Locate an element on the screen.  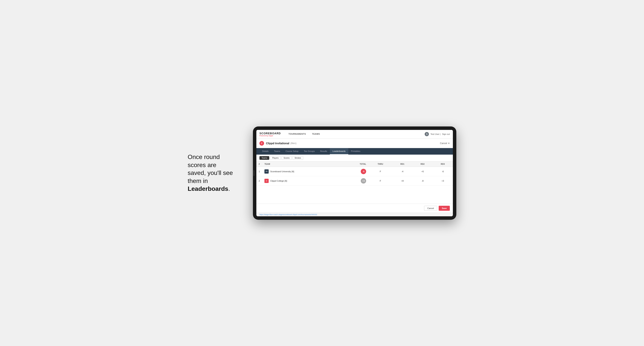
filter-teams: Teams is located at coordinates (264, 158).